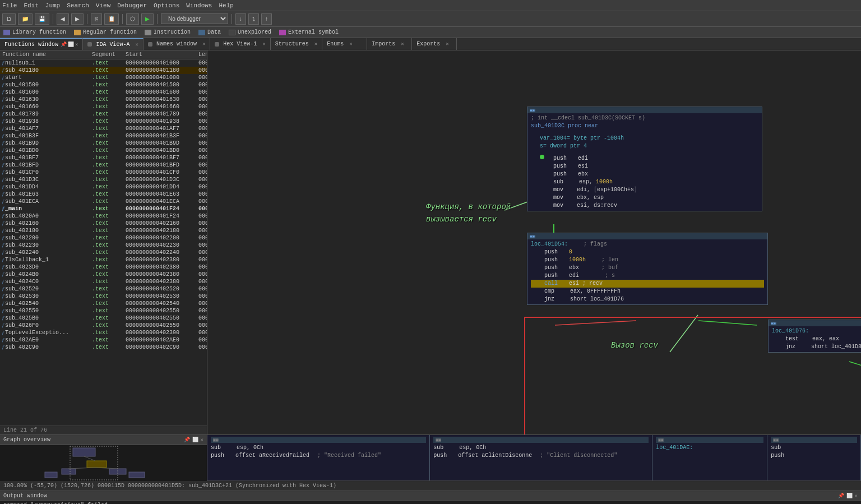  Describe the element at coordinates (103, 318) in the screenshot. I see `table-row: 𝑓 sub_4025B0 .text 0000000000402550 0000…` at that location.